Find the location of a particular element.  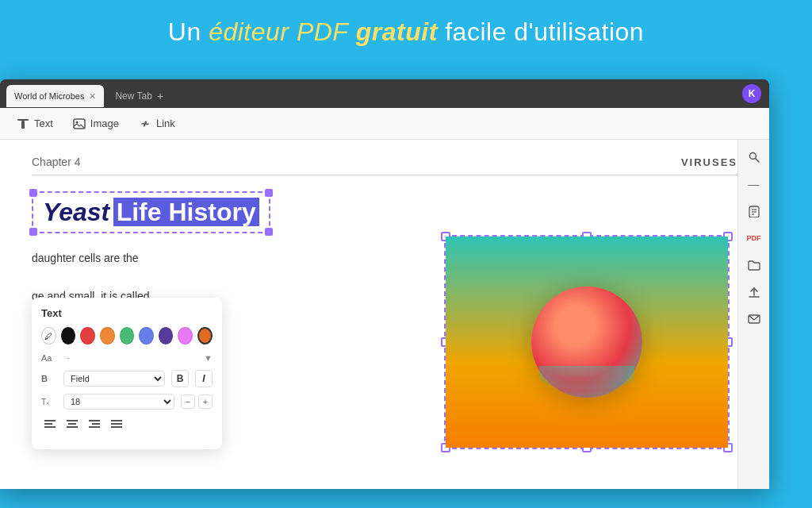

minus-sidebar-icon: — is located at coordinates (754, 184).